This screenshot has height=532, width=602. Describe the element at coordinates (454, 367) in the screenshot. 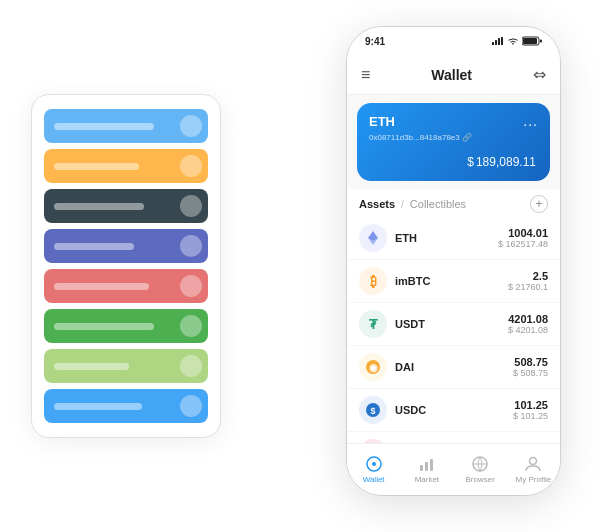

I see `asset-symbol-dai: DAI` at that location.